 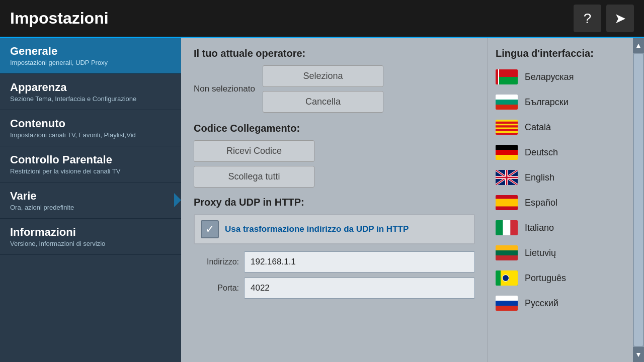 What do you see at coordinates (91, 171) in the screenshot?
I see `sidebar-item-subtitle: Restrizioni per la visione dei canali TV` at bounding box center [91, 171].